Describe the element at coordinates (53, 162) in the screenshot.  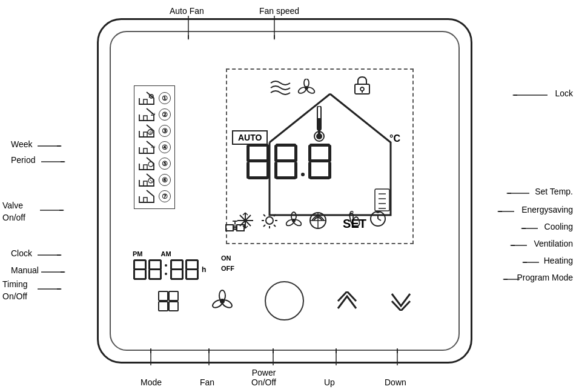
I see `period-arrow` at that location.